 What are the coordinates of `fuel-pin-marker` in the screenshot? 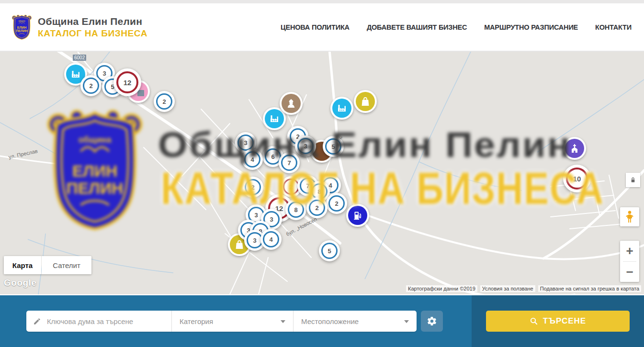 It's located at (358, 215).